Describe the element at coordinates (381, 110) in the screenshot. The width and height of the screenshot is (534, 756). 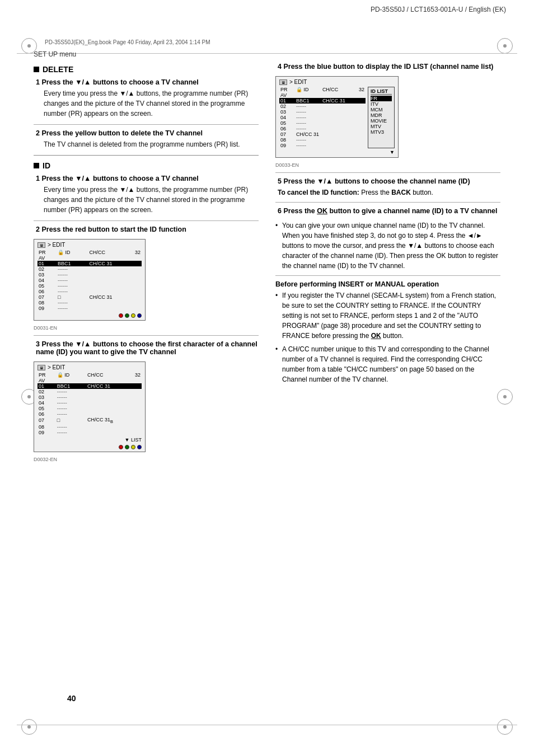
I see `id-list-item-mcm: MCM` at that location.